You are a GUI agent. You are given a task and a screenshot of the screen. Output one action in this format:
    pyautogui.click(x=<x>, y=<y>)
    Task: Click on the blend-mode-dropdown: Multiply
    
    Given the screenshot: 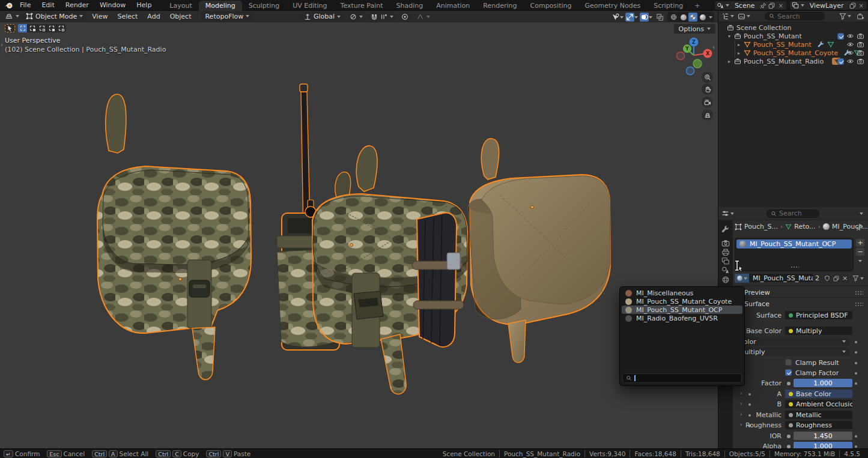 What is the action you would take?
    pyautogui.click(x=792, y=352)
    